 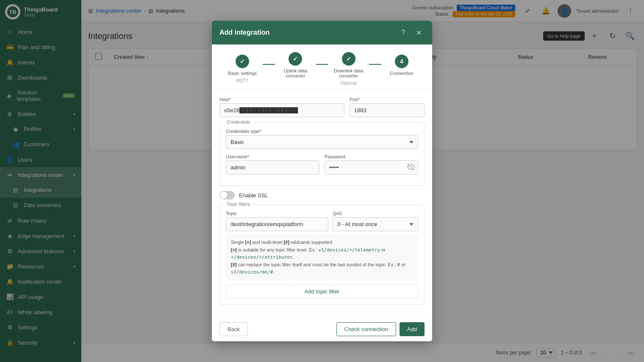 What do you see at coordinates (273, 157) in the screenshot?
I see `username-label: Username*` at bounding box center [273, 157].